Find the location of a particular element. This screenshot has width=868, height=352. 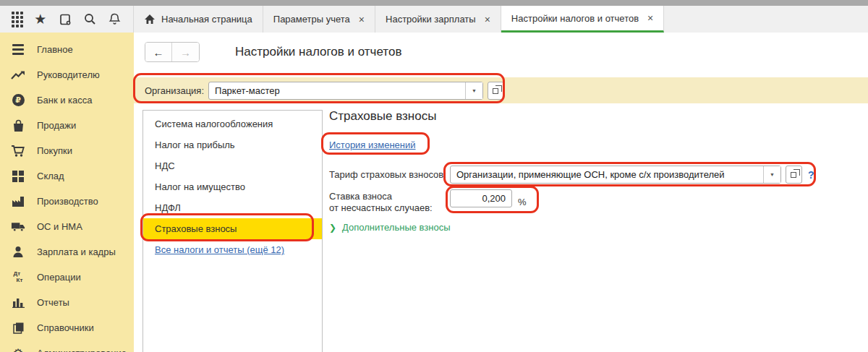

sidebar-item-reports: Отчеты is located at coordinates (67, 302).